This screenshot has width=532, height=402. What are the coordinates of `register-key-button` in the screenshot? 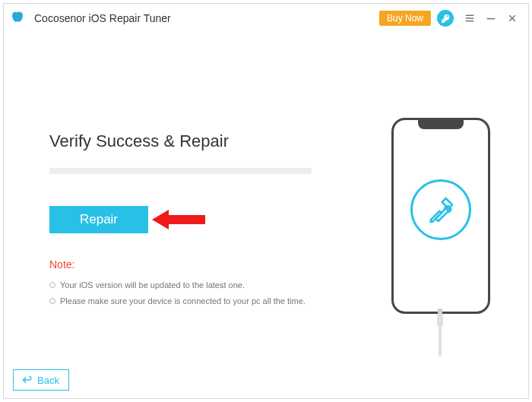 It's located at (445, 18).